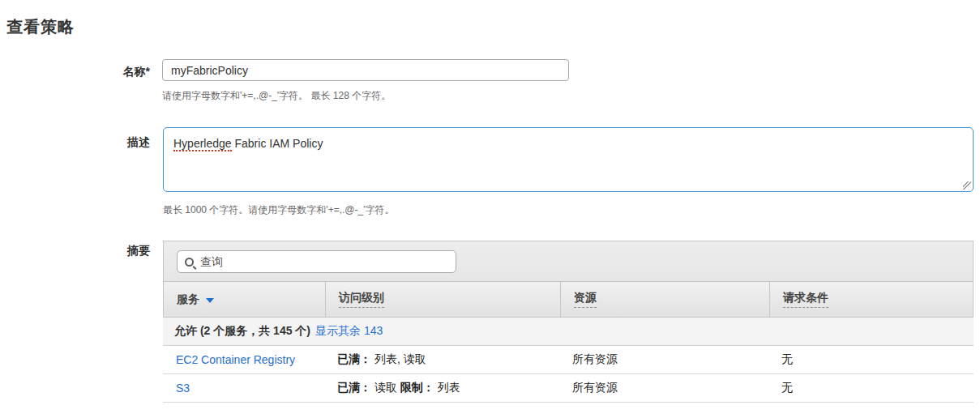  What do you see at coordinates (362, 300) in the screenshot?
I see `column-header-access-level-label: 访问级别` at bounding box center [362, 300].